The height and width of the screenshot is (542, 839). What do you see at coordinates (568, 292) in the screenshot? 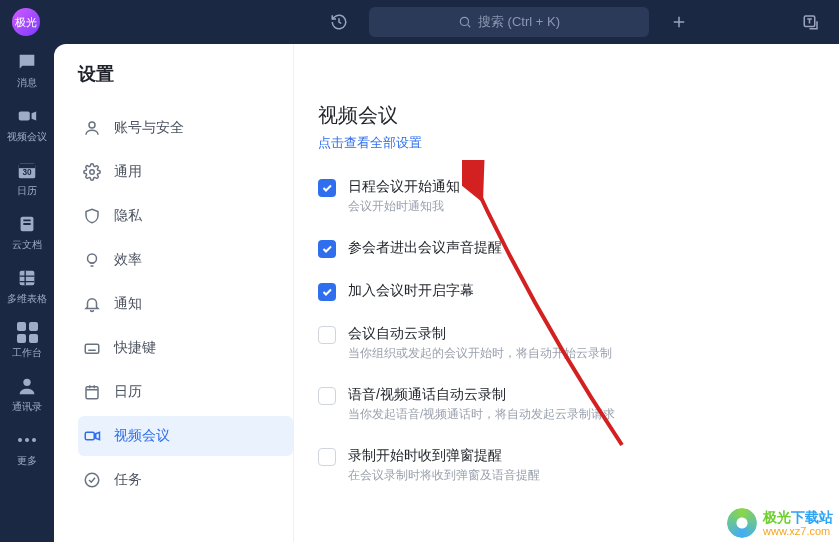
I see `option-subtitles-on-join: 加入会议时开启字幕` at bounding box center [568, 292].